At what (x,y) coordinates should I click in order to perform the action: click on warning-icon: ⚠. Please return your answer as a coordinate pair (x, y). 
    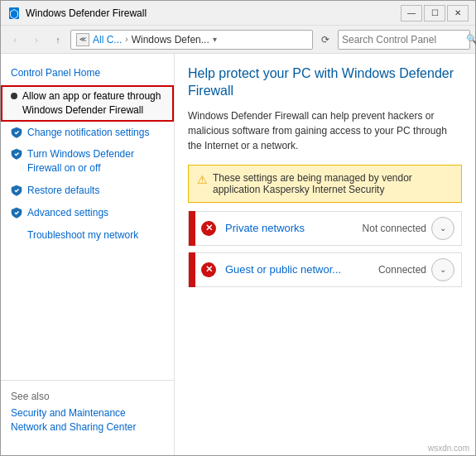
    Looking at the image, I should click on (202, 180).